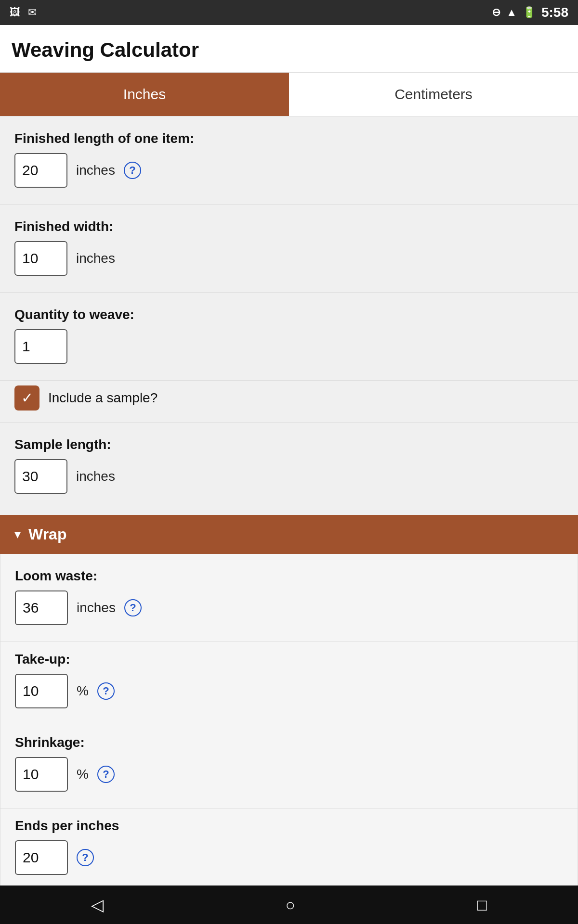 This screenshot has height=924, width=578. Describe the element at coordinates (289, 826) in the screenshot. I see `ends-per-inches-label: Ends per inches` at that location.